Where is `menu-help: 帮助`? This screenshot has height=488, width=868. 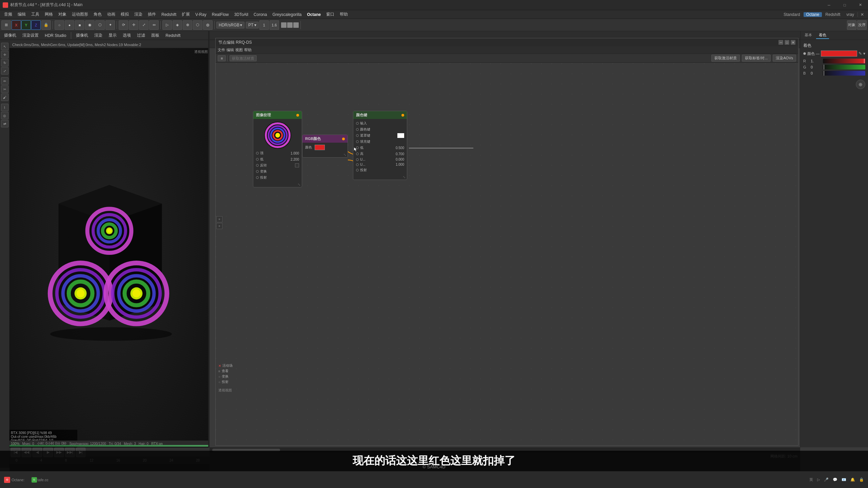
menu-help: 帮助 is located at coordinates (344, 14).